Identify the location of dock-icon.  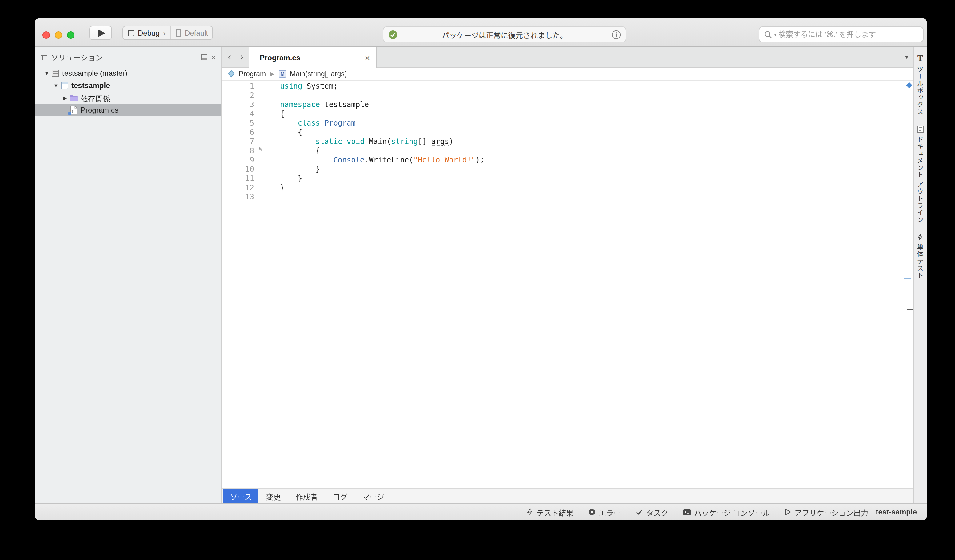
(204, 57).